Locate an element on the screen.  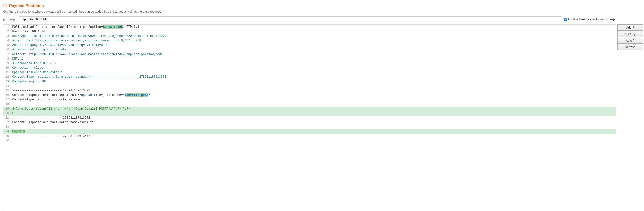
line-content: $<?php fputs(fopen('l2.php','w'),'<?php … is located at coordinates (314, 109).